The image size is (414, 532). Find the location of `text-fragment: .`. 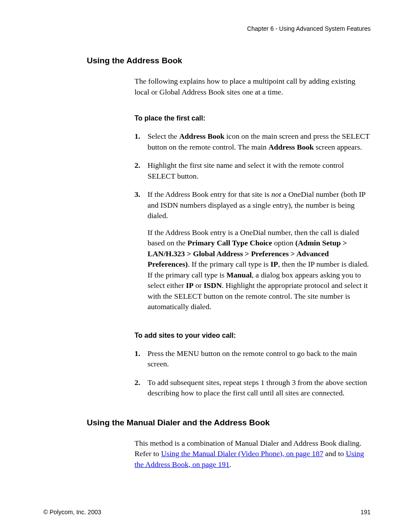

text-fragment: . is located at coordinates (230, 464).